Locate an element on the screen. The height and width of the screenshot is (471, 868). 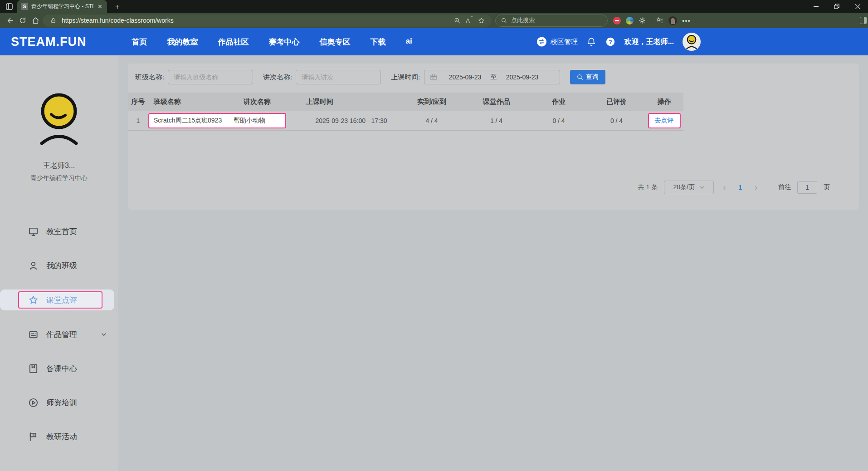
site-favicon: S is located at coordinates (24, 6).